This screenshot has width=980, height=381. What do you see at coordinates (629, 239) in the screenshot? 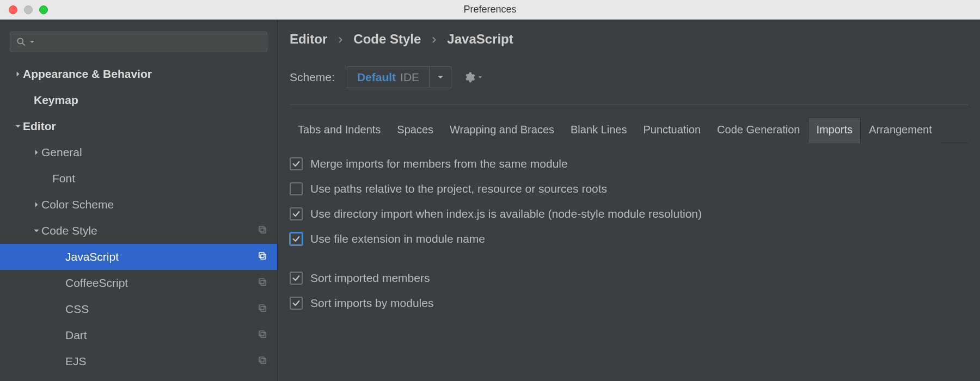
I see `option-row: Use file extension in module name` at bounding box center [629, 239].